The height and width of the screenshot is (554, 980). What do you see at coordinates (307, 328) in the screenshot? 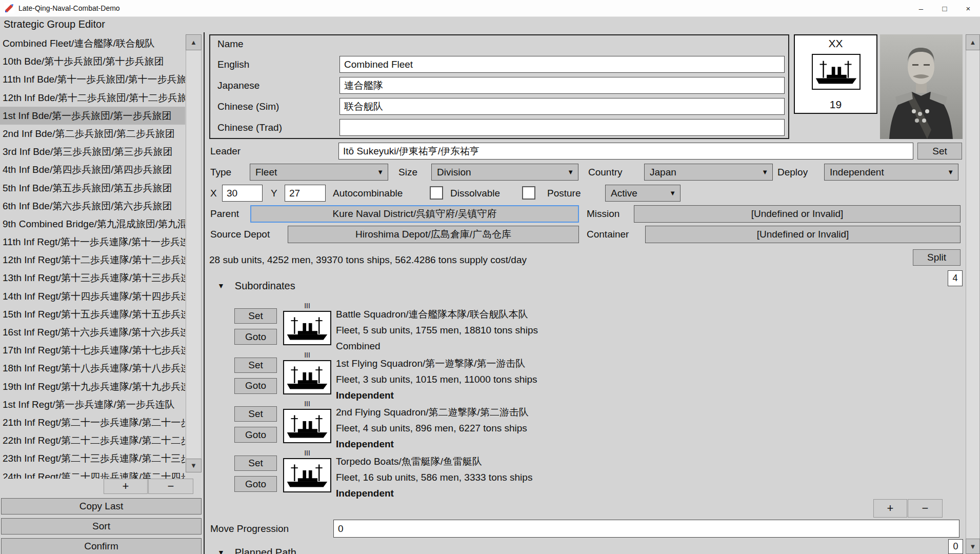
I see `ship-icon` at bounding box center [307, 328].